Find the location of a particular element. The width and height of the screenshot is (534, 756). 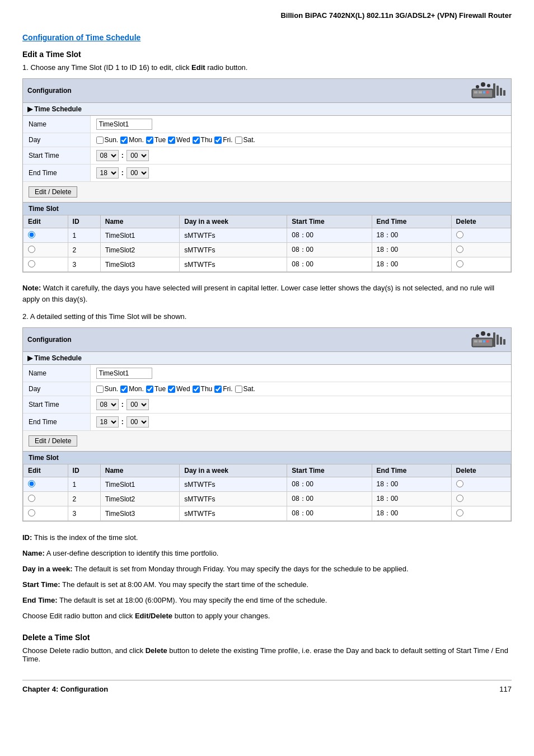

row2-3-start: 08：00 is located at coordinates (329, 514).